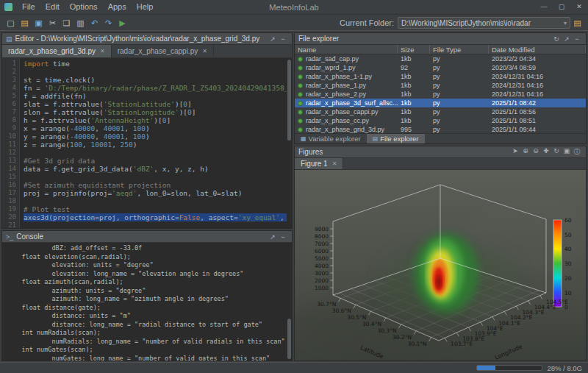  Describe the element at coordinates (440, 94) in the screenshot. I see `file-row: radar_x_phase_2.py1kbpy2024/12/31 04:16` at that location.